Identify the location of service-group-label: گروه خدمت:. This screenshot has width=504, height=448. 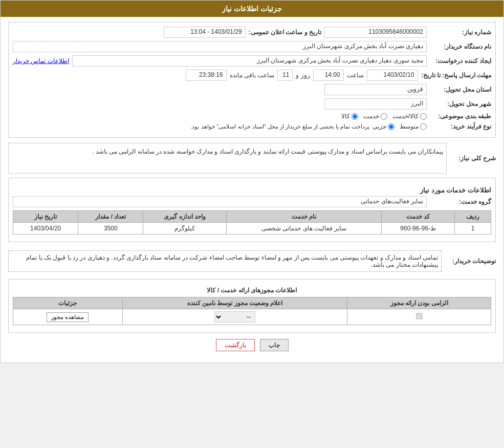
(461, 202).